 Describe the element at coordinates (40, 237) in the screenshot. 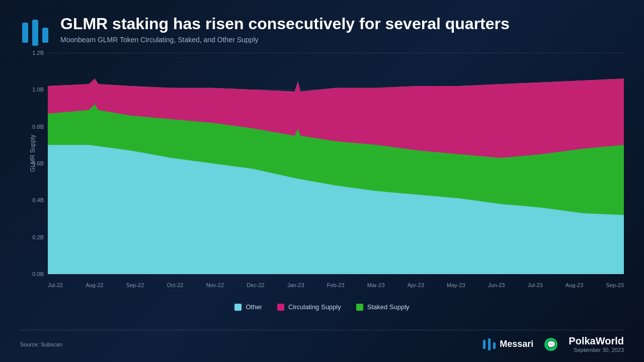

I see `y-tick-02: 0.2B` at that location.